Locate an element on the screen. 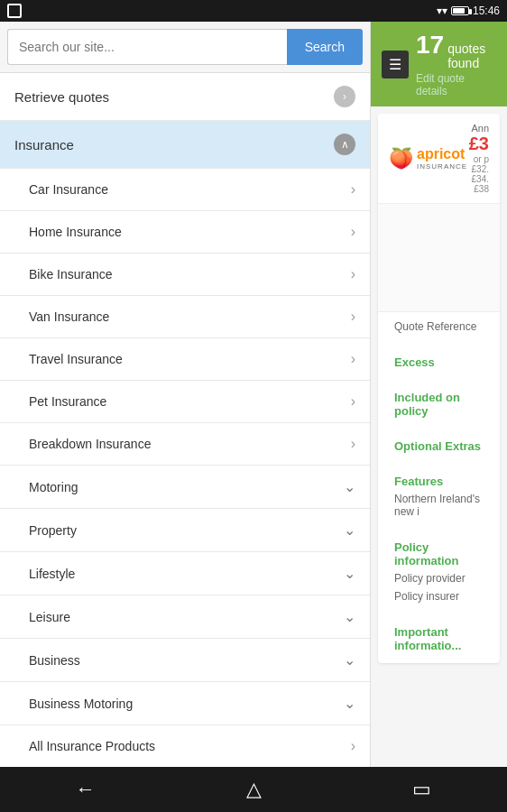 This screenshot has width=507, height=812. business-motoring-label: Business Motoring is located at coordinates (81, 704).